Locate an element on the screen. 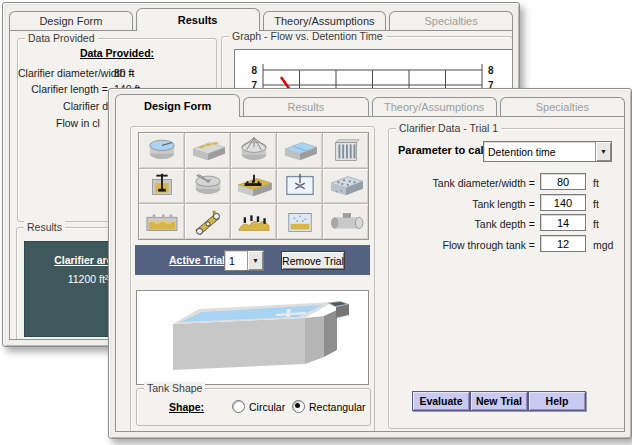 The height and width of the screenshot is (445, 632). aeration-basin-icon is located at coordinates (254, 186).